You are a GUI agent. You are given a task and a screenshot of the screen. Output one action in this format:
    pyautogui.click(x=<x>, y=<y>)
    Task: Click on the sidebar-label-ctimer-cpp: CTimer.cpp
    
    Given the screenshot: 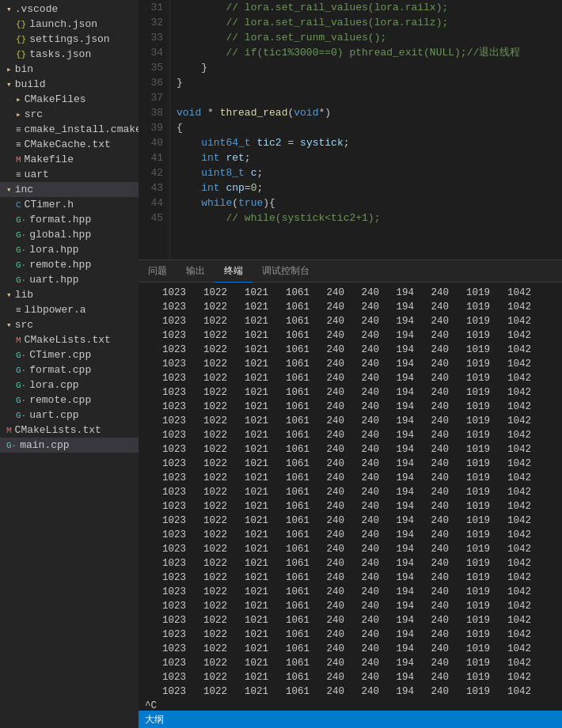 What is the action you would take?
    pyautogui.click(x=60, y=355)
    